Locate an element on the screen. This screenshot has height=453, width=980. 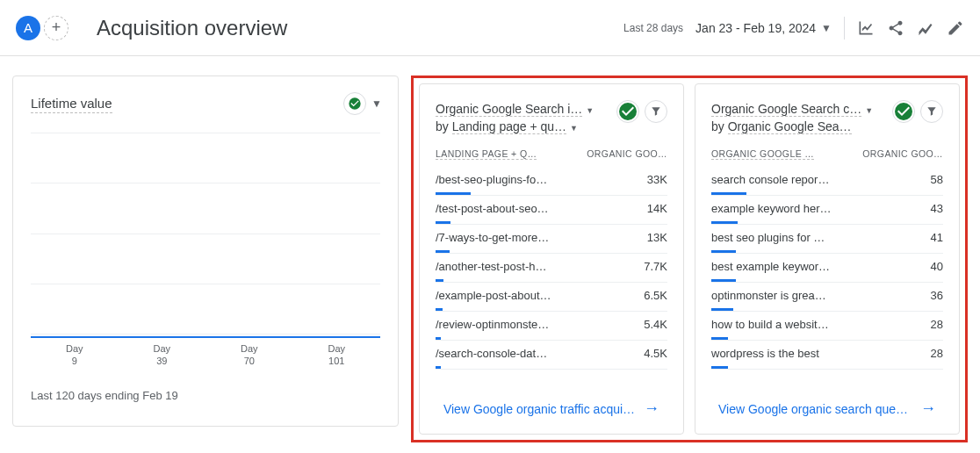
organic-traffic-title: Organic Google Search i…▼ by Landing pag… is located at coordinates (523, 118).